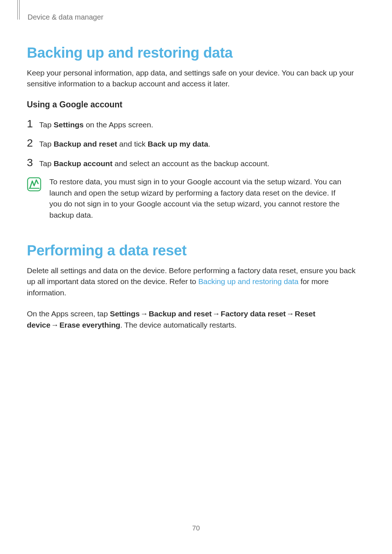 The width and height of the screenshot is (392, 554). Describe the element at coordinates (192, 282) in the screenshot. I see `reset-paragraph-1: Delete all settings and data on the devi…` at that location.